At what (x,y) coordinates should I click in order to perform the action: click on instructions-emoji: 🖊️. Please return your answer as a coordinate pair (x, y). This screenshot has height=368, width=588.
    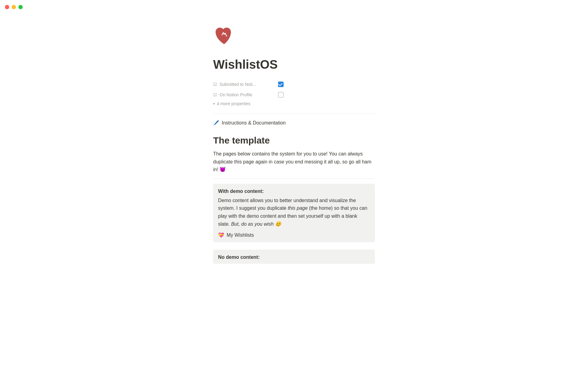
    Looking at the image, I should click on (216, 123).